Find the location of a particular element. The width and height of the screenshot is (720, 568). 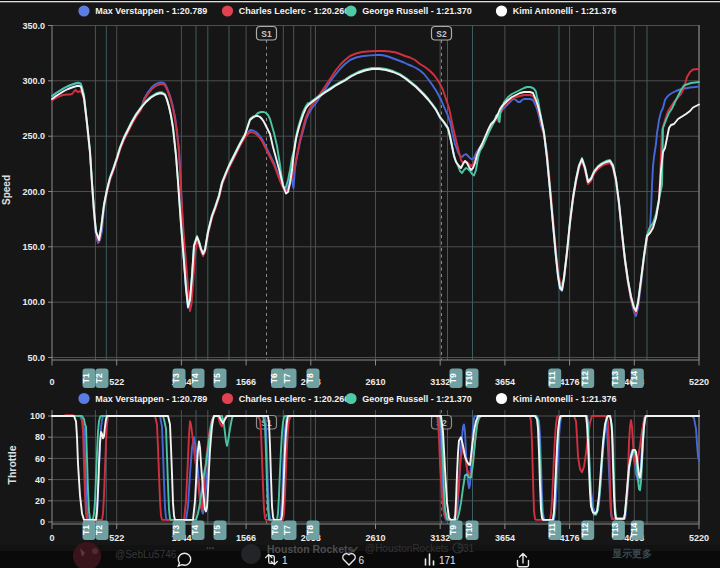

svg-text: Throttle is located at coordinates (12, 464).